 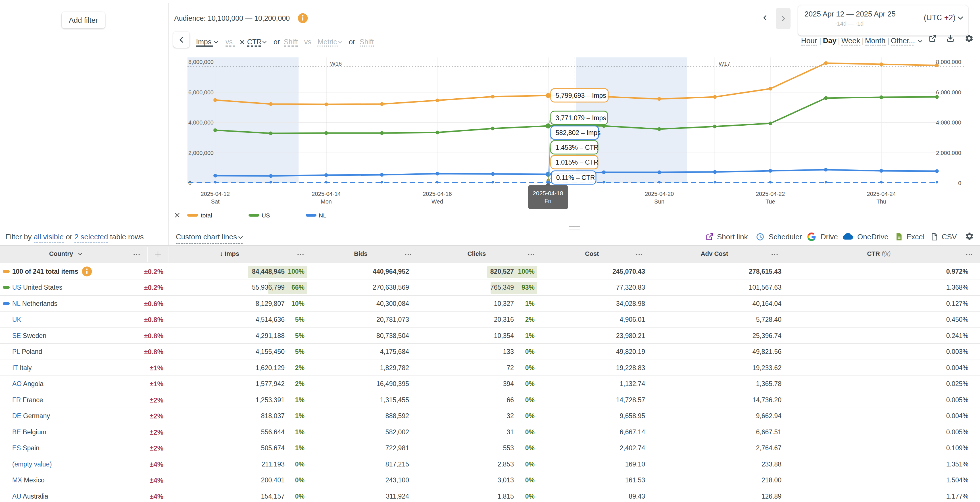 What do you see at coordinates (881, 194) in the screenshot?
I see `svg-text: 2025-04-24` at bounding box center [881, 194].